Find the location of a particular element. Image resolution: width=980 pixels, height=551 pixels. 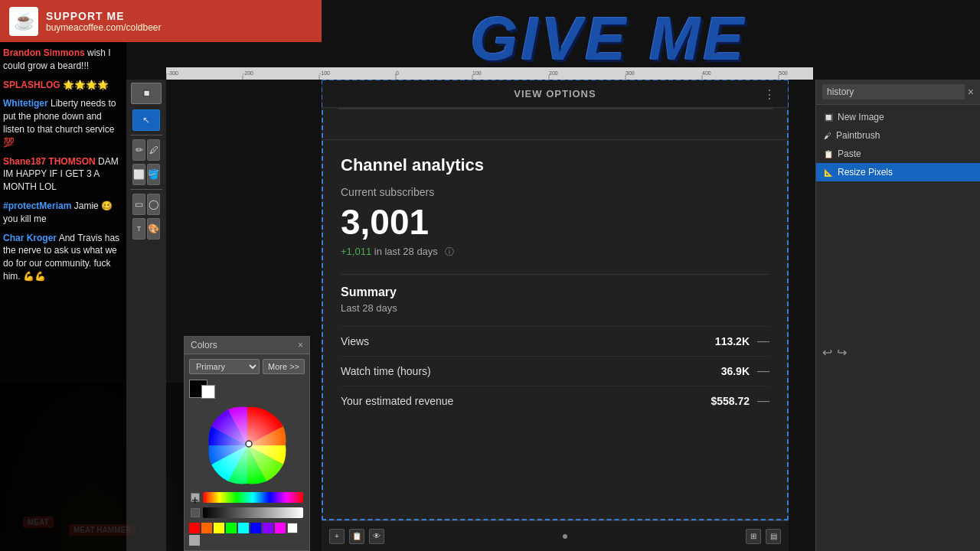

support-url: buymeacoffee.com/coldbeer is located at coordinates (104, 28).